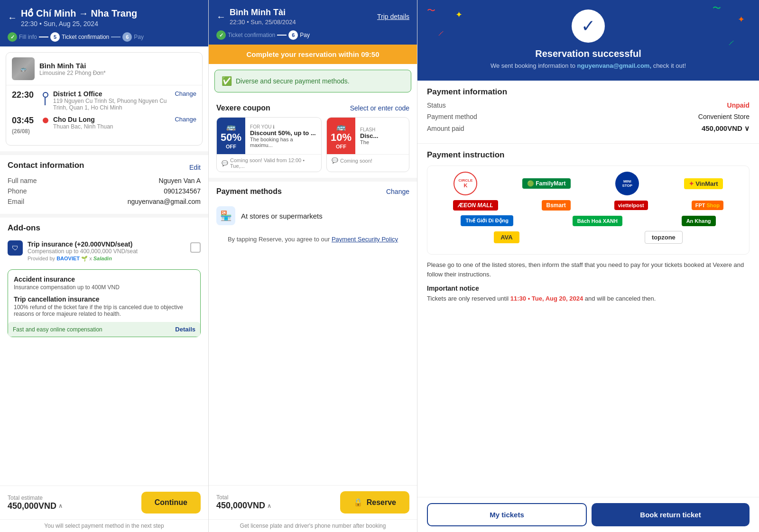 The image size is (759, 532). I want to click on total-bar: Total estimate 450,000VND ∧ Continue, so click(104, 503).